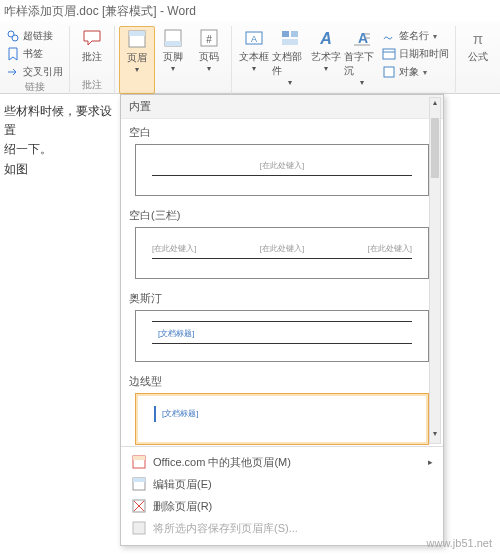  I want to click on footer-label: 页脚, so click(173, 57).